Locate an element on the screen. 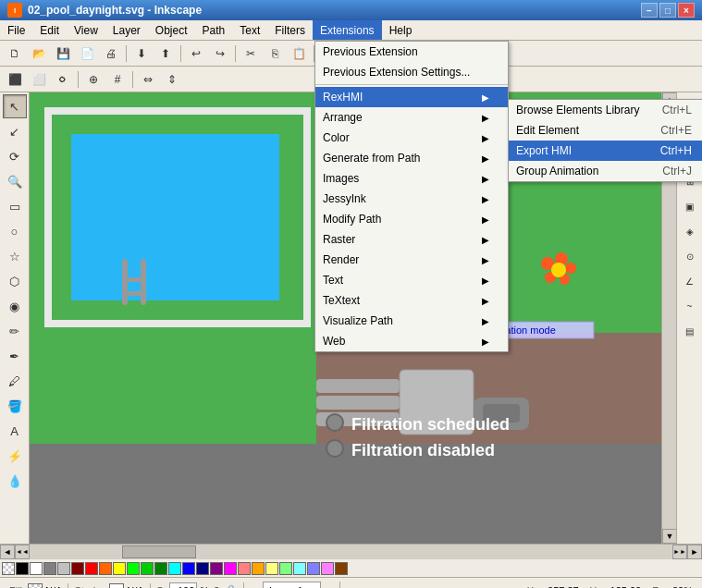 This screenshot has height=588, width=702. close-button: × is located at coordinates (686, 10).